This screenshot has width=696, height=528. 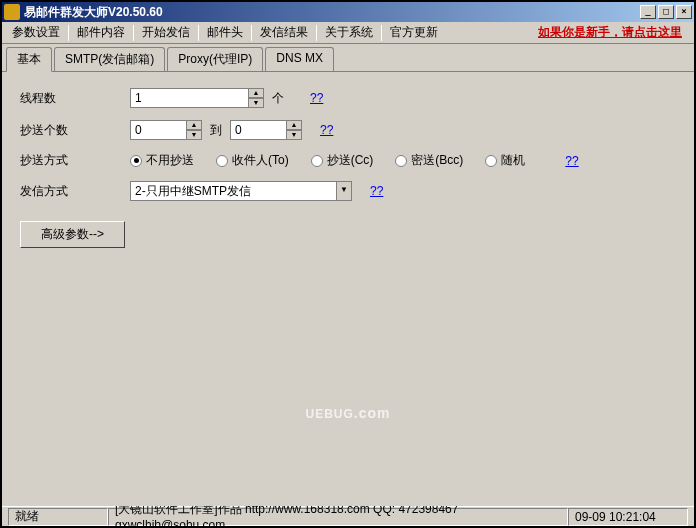 What do you see at coordinates (266, 130) in the screenshot?
I see `cc-to-spinner: ▲ ▼` at bounding box center [266, 130].